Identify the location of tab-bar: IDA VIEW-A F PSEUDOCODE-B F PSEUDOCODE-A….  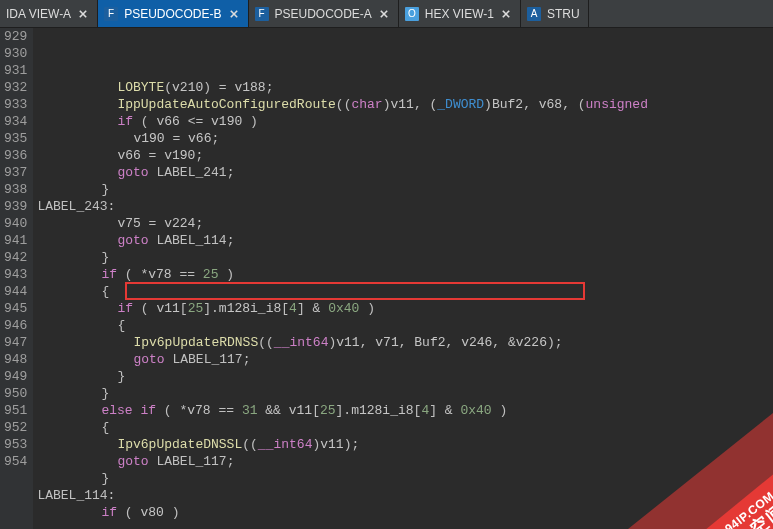
(386, 14).